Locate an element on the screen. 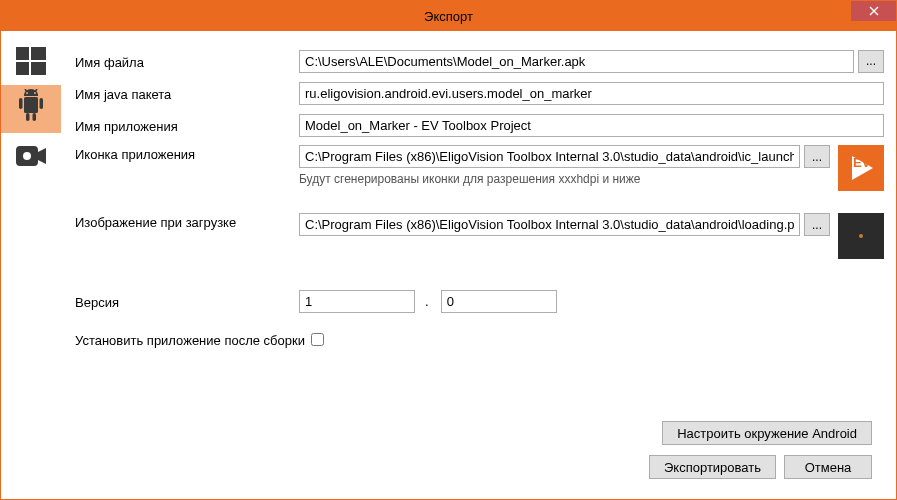  appname-input is located at coordinates (592, 126).